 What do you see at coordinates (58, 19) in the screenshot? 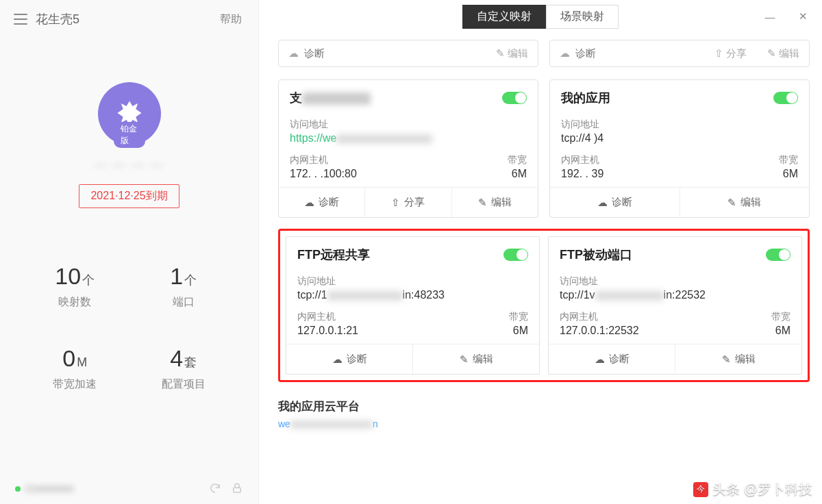
I see `app-title: 花生壳5` at bounding box center [58, 19].